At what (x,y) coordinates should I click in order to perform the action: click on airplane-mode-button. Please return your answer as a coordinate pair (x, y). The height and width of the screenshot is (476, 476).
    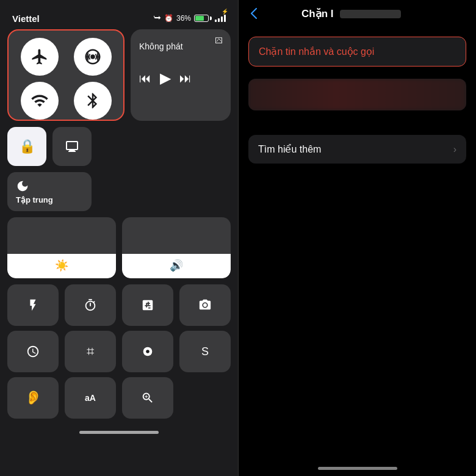
    Looking at the image, I should click on (40, 57).